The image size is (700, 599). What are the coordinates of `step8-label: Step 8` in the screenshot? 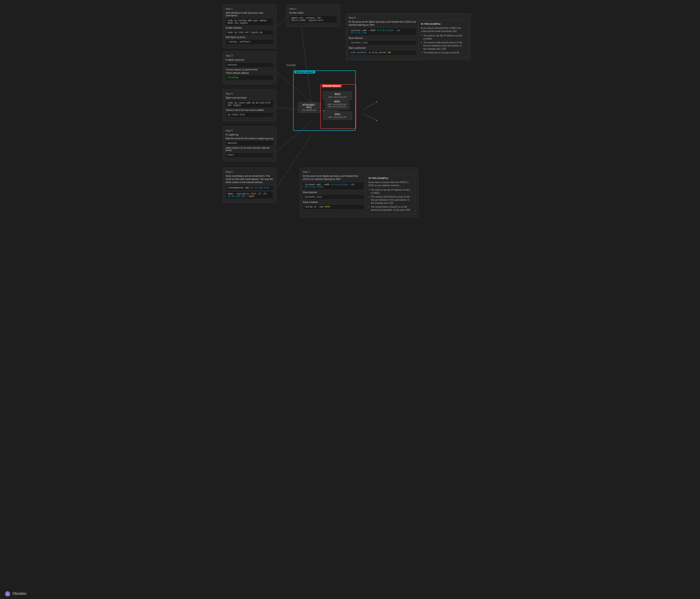 It's located at (408, 18).